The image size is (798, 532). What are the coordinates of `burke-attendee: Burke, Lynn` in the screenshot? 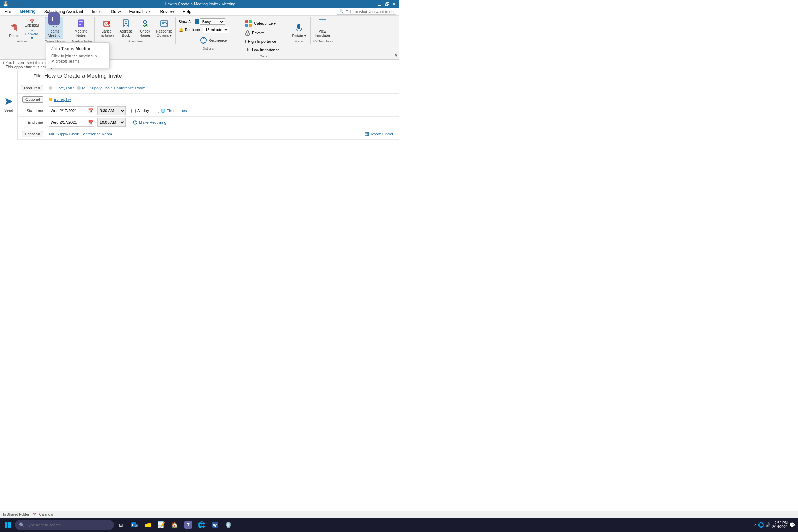 It's located at (64, 88).